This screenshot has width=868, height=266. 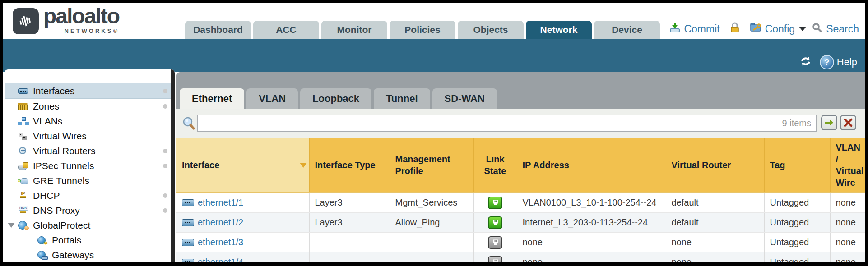 What do you see at coordinates (432, 223) in the screenshot?
I see `cell-management-profile: Allow_Ping` at bounding box center [432, 223].